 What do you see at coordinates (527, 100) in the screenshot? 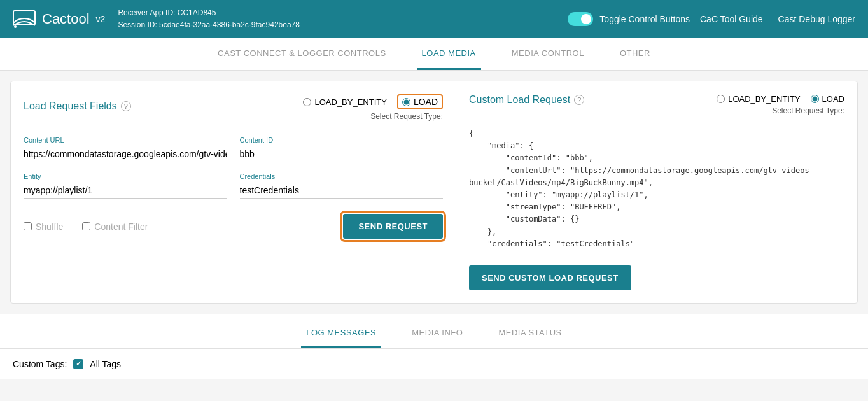
I see `custom-load-title: Custom Load Request ?` at bounding box center [527, 100].